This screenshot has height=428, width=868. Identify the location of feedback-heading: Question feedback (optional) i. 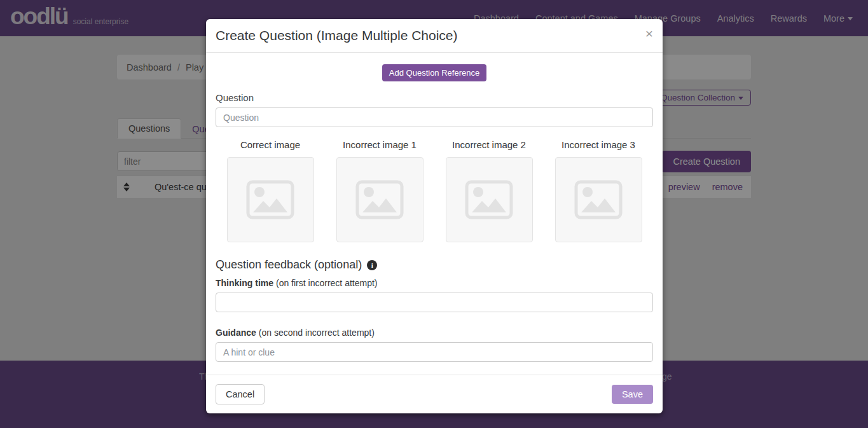
(434, 265).